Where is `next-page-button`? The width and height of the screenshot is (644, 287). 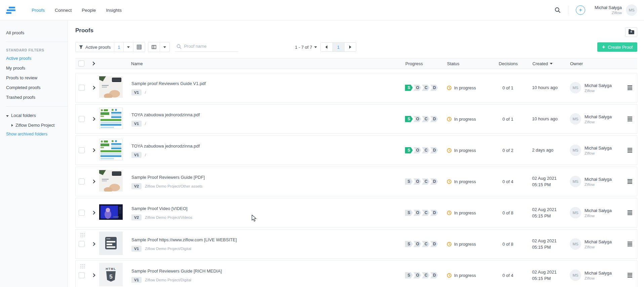
next-page-button is located at coordinates (350, 47).